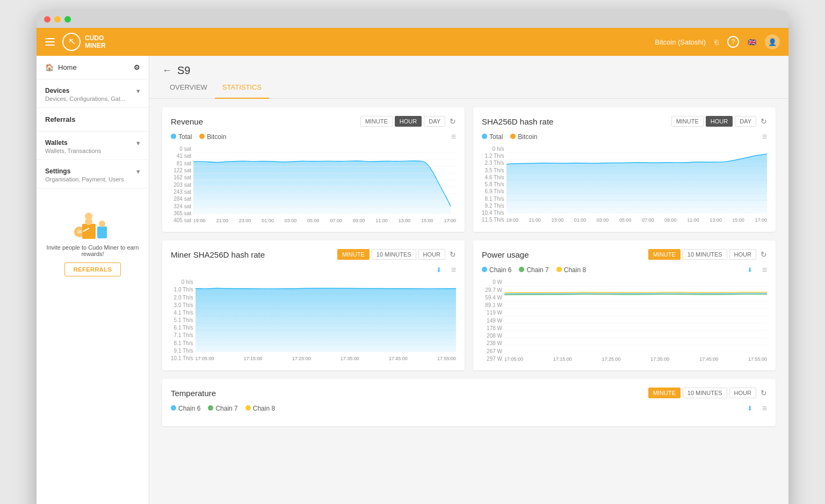 The width and height of the screenshot is (825, 504). What do you see at coordinates (524, 137) in the screenshot?
I see `sha256d-legend-bitcoin: Bitcoin` at bounding box center [524, 137].